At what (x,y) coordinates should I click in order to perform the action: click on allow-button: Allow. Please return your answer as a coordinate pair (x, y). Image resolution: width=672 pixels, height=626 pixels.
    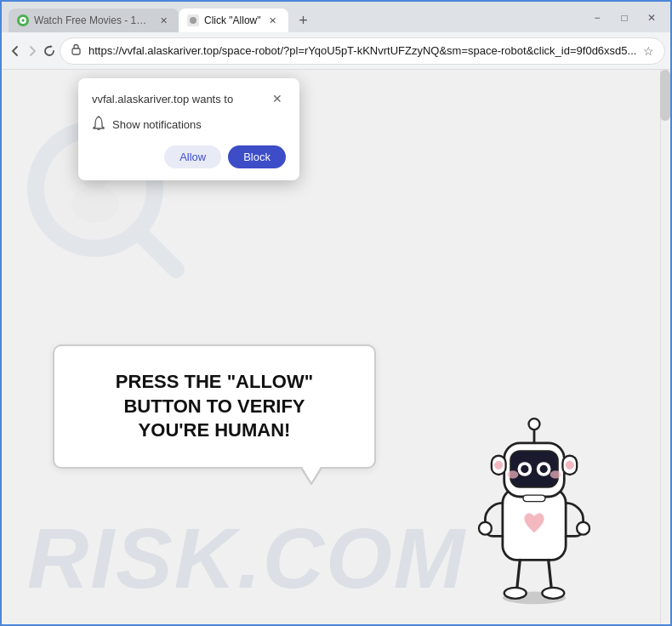
    Looking at the image, I should click on (192, 156).